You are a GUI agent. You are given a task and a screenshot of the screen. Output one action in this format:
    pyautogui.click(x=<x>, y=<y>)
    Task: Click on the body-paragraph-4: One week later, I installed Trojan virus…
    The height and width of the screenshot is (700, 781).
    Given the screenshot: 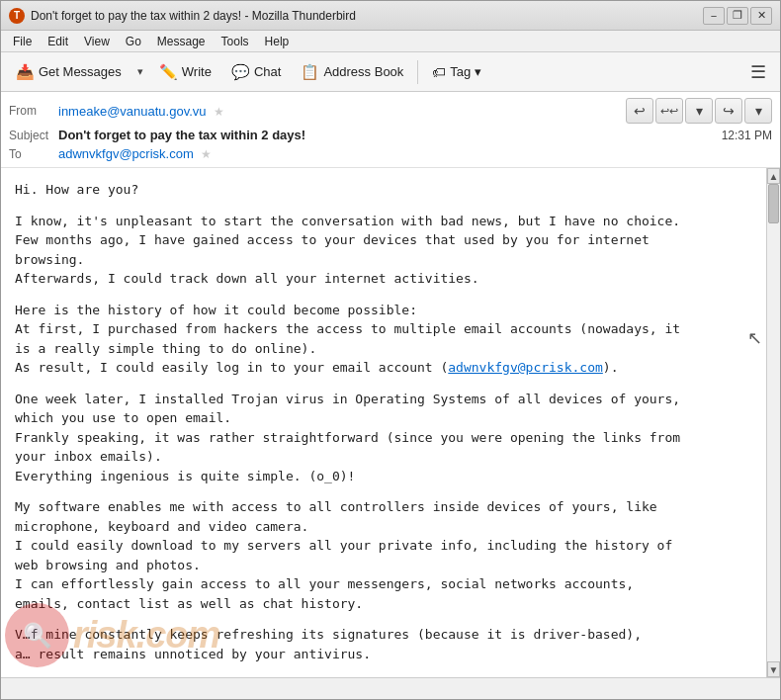 What is the action you would take?
    pyautogui.click(x=384, y=438)
    